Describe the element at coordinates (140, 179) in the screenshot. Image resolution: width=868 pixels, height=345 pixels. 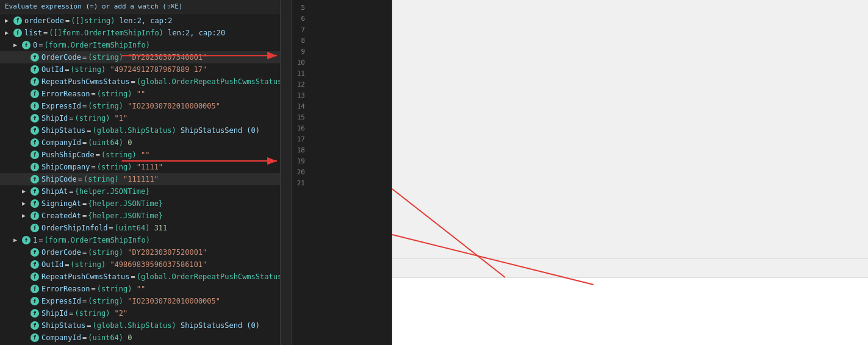
I see `watch-item: f ShipCode = (string) "111111"` at that location.